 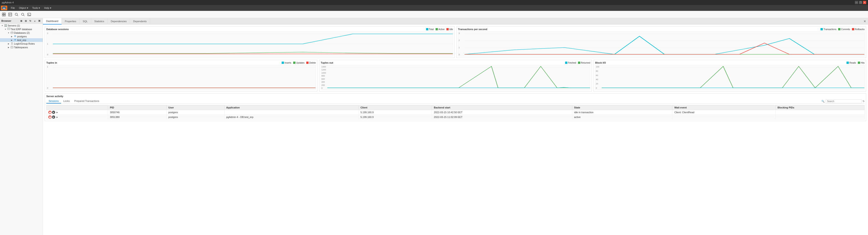 What do you see at coordinates (58, 29) in the screenshot?
I see `db-sessions-title: Database sessions` at bounding box center [58, 29].